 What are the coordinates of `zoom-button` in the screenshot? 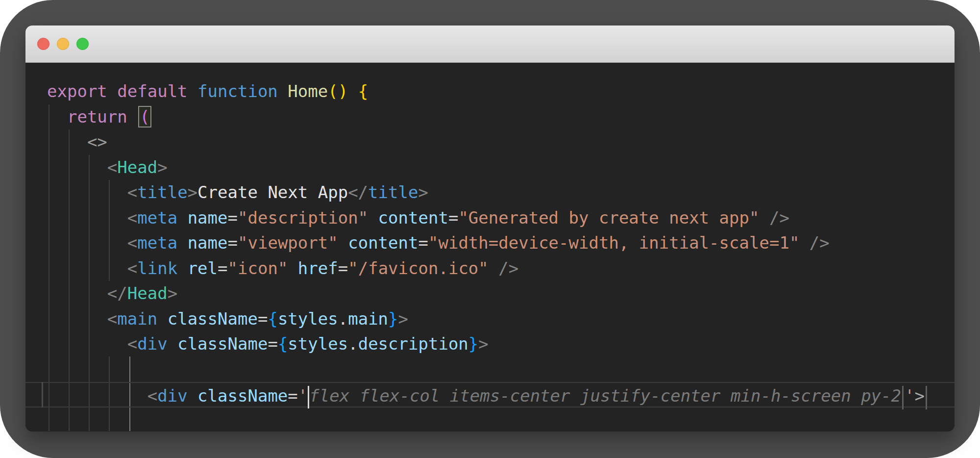 It's located at (82, 44).